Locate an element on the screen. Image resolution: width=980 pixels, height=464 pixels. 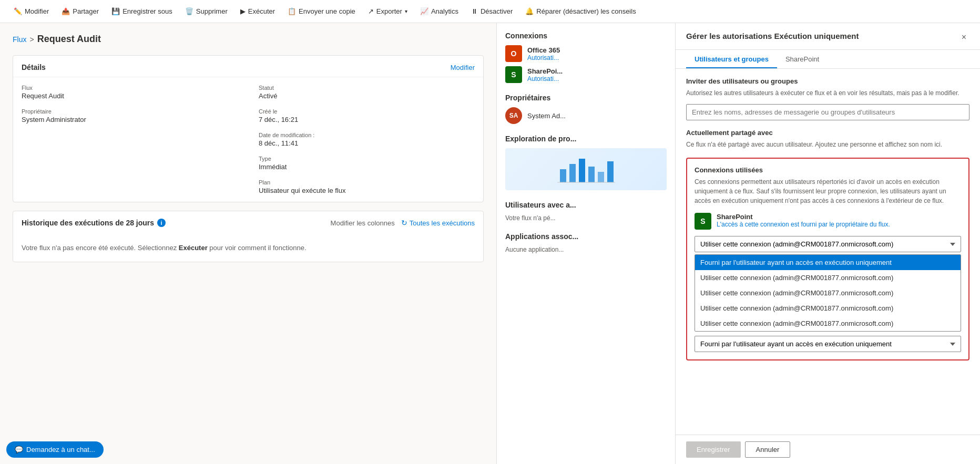
bell-icon: 🔔 is located at coordinates (529, 12).